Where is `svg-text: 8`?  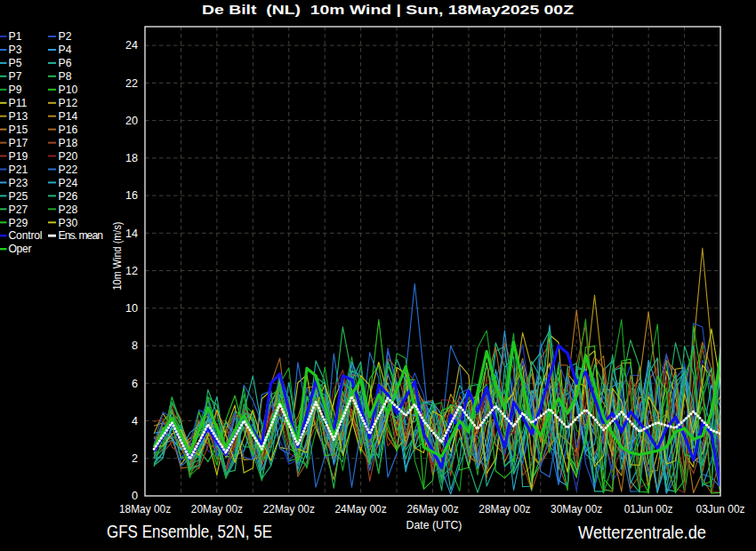 svg-text: 8 is located at coordinates (135, 346).